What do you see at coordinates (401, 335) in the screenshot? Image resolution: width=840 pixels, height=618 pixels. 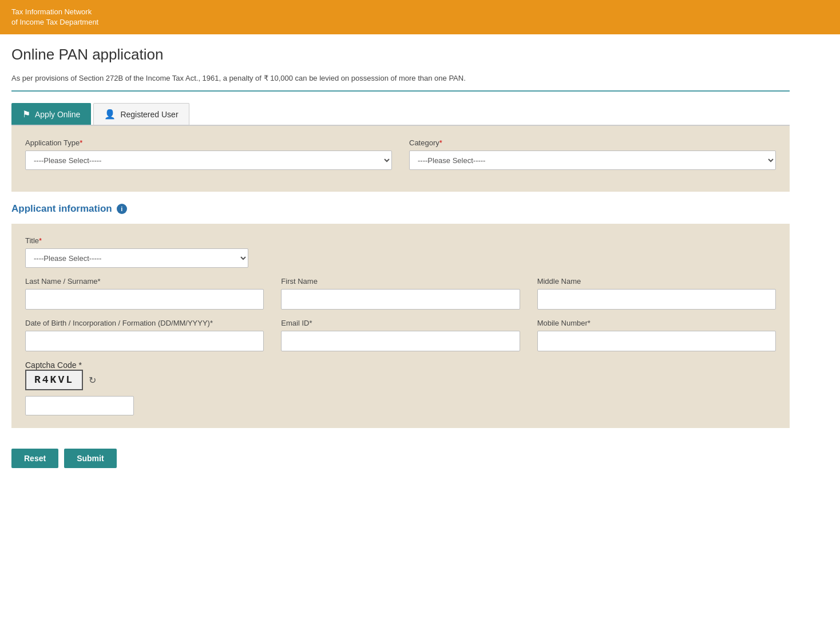 I see `email-group: Email ID*` at bounding box center [401, 335].